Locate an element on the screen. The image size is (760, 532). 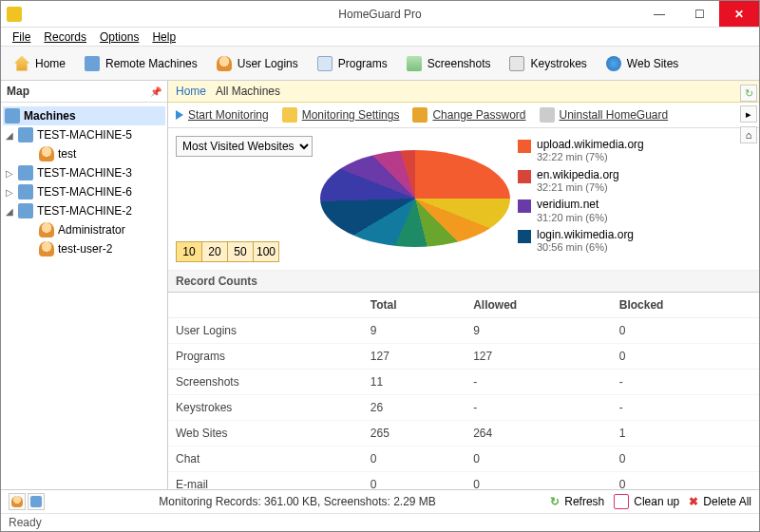
tree-root: Machines is located at coordinates (84, 116).